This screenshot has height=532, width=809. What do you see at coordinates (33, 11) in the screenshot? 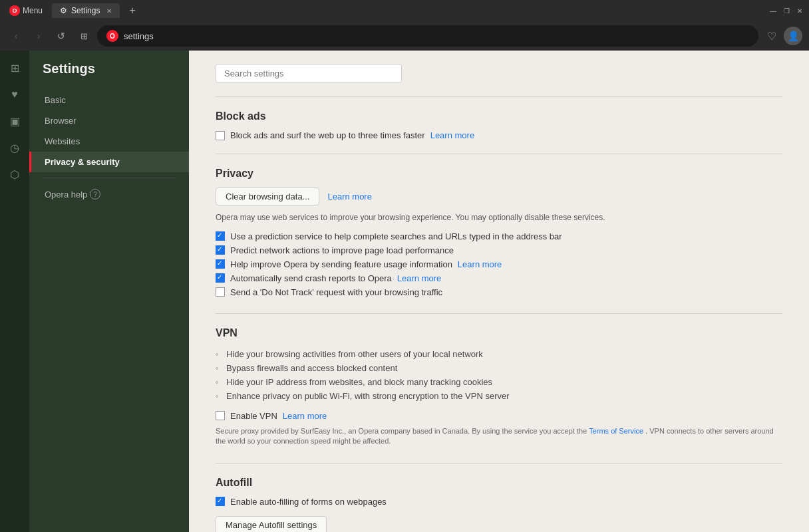
I see `menu-label: Menu` at bounding box center [33, 11].